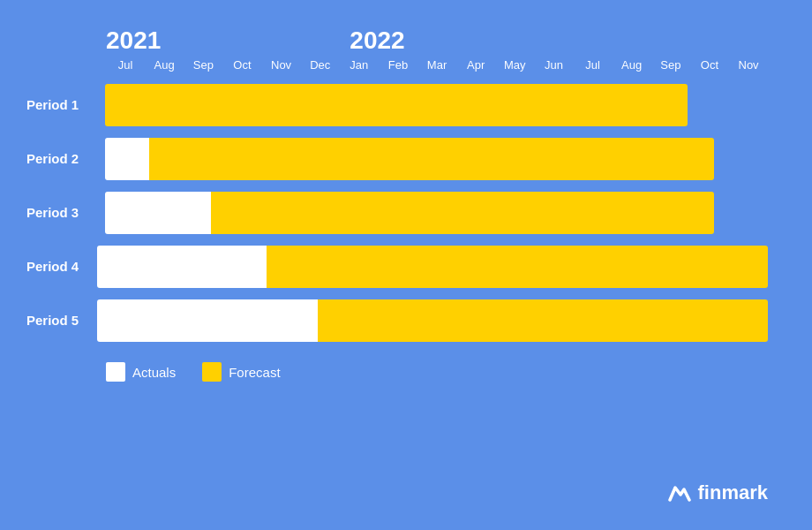  I want to click on period-5-row: Period 5, so click(437, 320).